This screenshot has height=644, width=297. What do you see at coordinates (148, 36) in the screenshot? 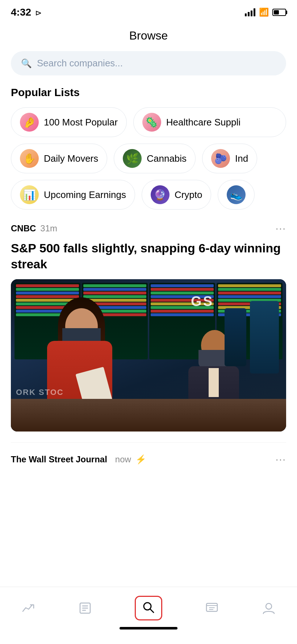
I see `page-title: Browse` at bounding box center [148, 36].